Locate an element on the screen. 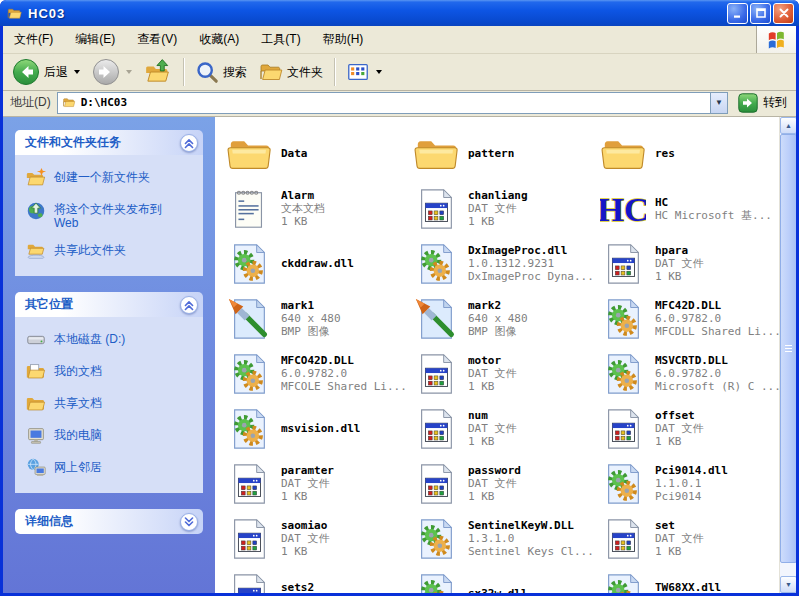 The height and width of the screenshot is (596, 799). menu-item: 帮助(H) is located at coordinates (344, 40).